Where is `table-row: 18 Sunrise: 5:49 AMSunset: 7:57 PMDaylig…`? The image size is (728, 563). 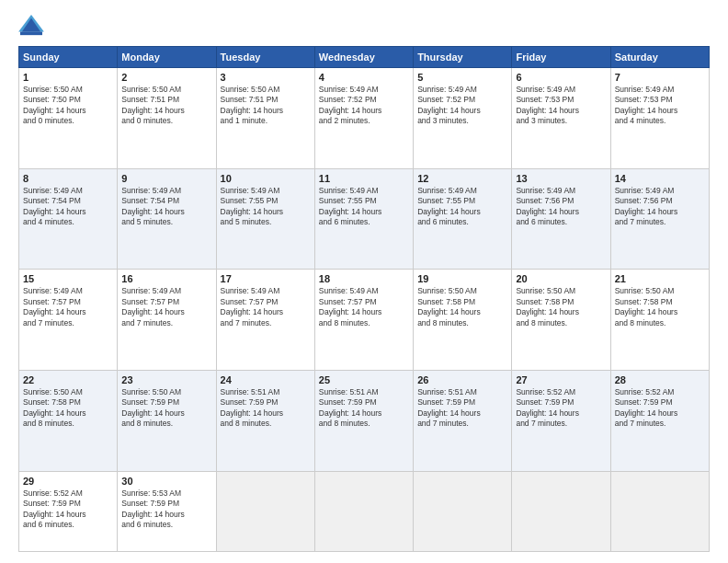 table-row: 18 Sunrise: 5:49 AMSunset: 7:57 PMDaylig… is located at coordinates (364, 320).